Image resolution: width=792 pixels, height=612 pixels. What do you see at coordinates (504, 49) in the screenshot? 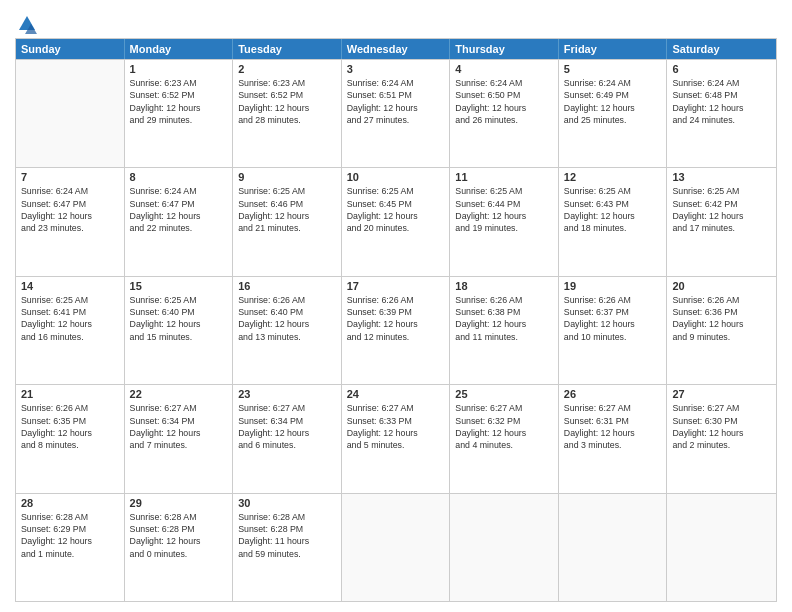
I see `weekday-header: Thursday` at bounding box center [504, 49].